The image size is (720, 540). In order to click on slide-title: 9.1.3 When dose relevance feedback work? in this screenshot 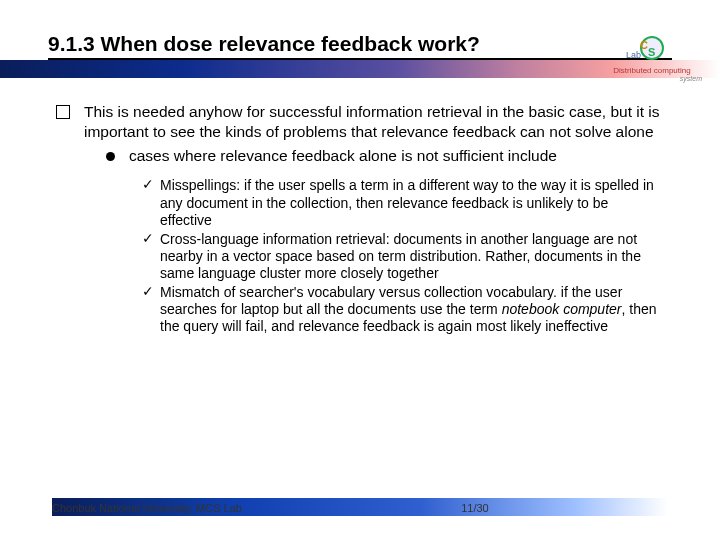, I will do `click(360, 44)`.